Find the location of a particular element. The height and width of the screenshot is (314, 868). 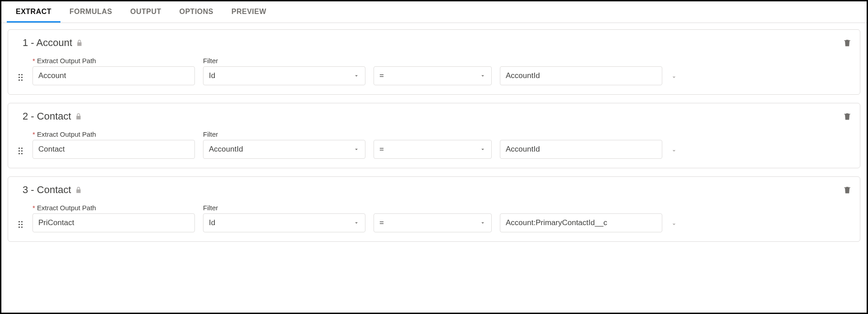

tab-output: OUTPUT is located at coordinates (146, 12).